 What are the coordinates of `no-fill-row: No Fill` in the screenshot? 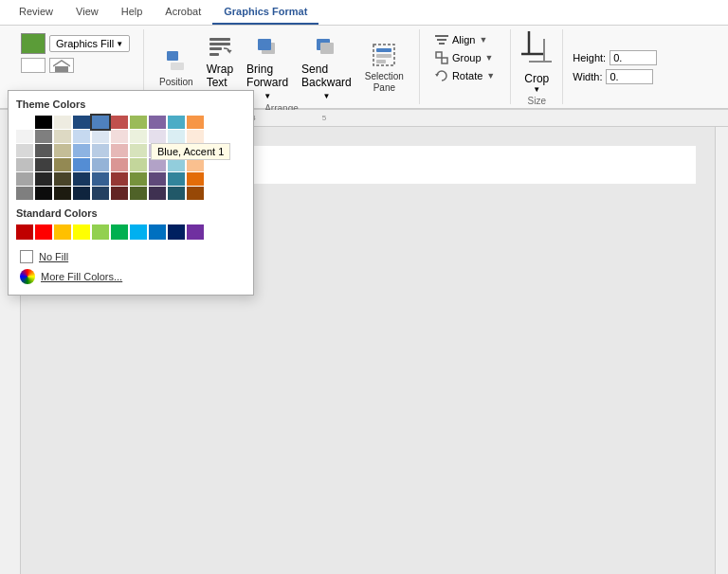 It's located at (131, 257).